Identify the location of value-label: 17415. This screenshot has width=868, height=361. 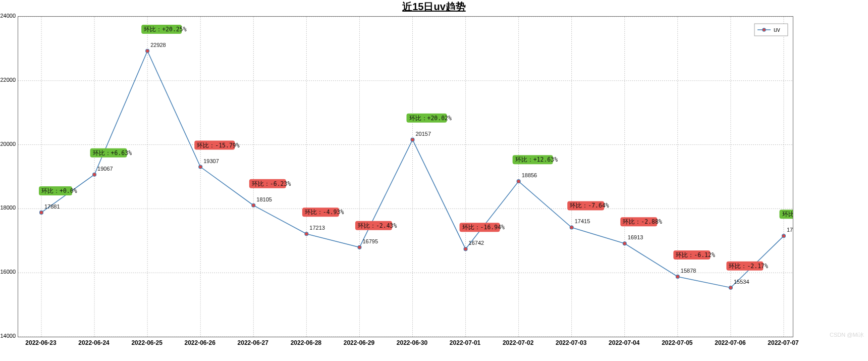
(582, 221).